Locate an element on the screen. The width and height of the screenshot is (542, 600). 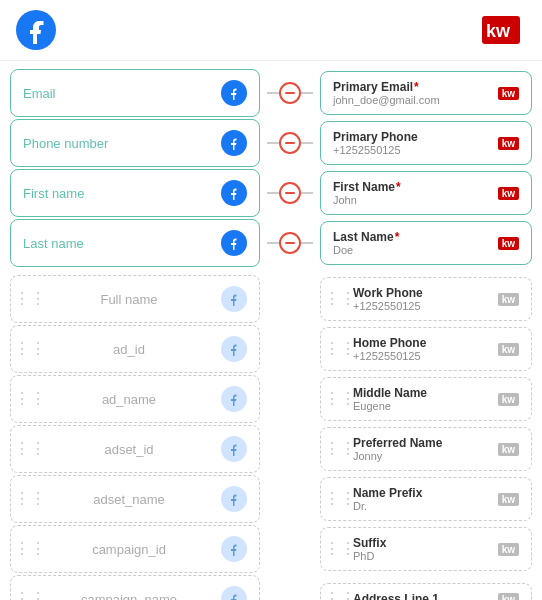
right-card-value: Doe is located at coordinates (366, 250).